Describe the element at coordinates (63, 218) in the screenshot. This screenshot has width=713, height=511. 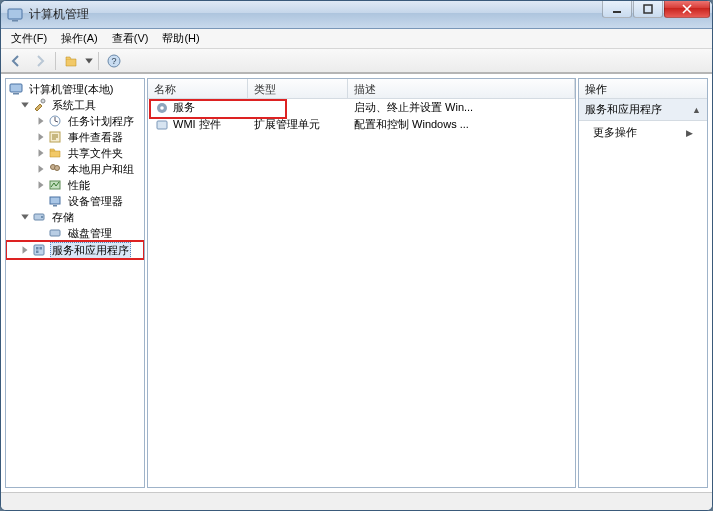
I see `tree-label: 存储` at that location.